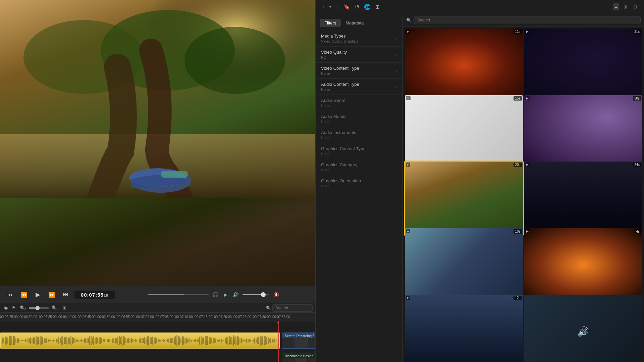  Describe the element at coordinates (464, 132) in the screenshot. I see `media-item-online-social: ⊞ 15s Online social netw...` at that location.